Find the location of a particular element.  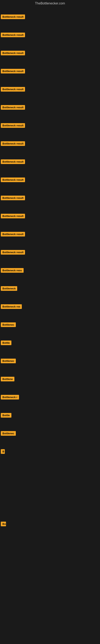

bottleneck-result-label: Bottleneck r is located at coordinates (10, 397).